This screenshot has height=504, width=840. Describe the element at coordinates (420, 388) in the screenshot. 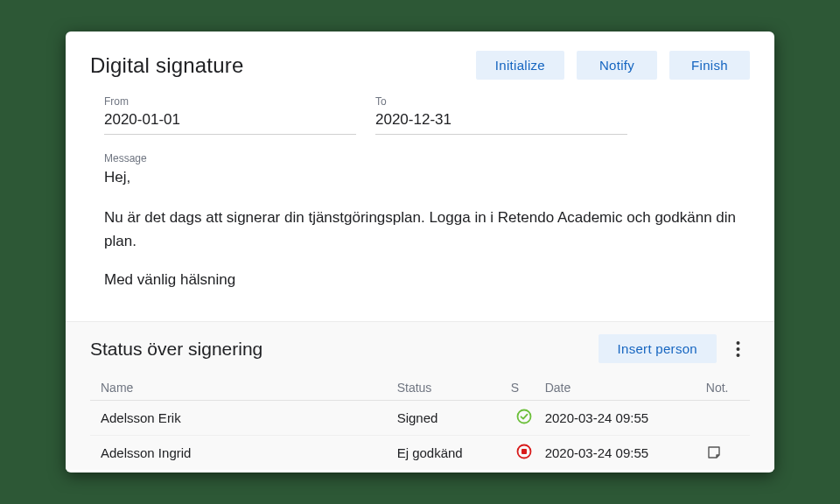

I see `table-header-row: Name Status S Date Not.` at that location.